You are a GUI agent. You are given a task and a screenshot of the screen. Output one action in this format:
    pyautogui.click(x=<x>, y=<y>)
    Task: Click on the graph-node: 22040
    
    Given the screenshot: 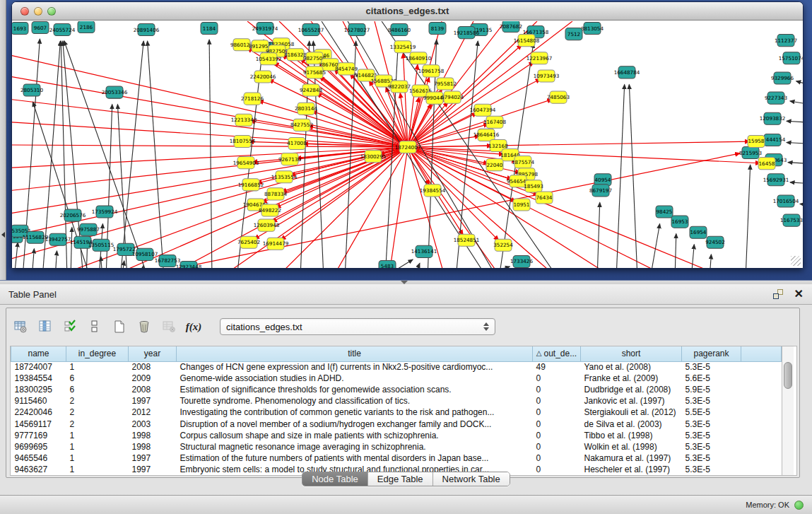 What is the action you would take?
    pyautogui.click(x=495, y=165)
    